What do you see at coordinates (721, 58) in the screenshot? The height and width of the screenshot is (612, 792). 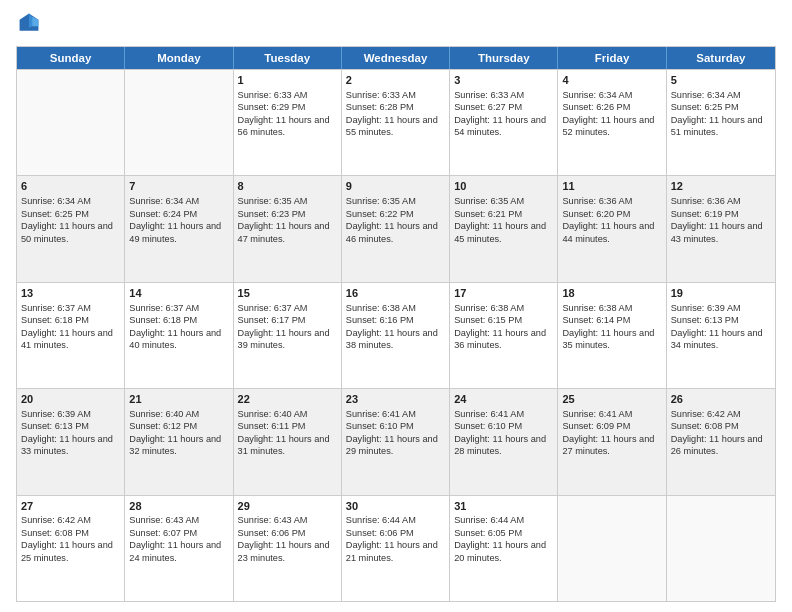 I see `weekday-header-saturday: Saturday` at bounding box center [721, 58].